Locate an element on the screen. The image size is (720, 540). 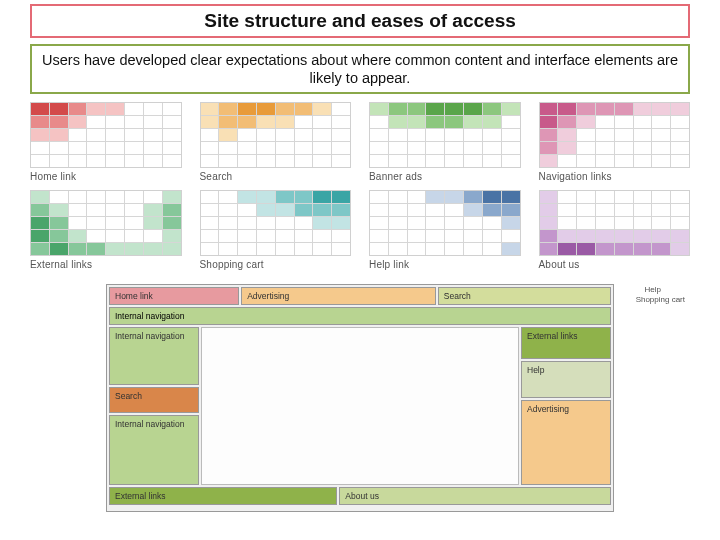
wf-advertising-top: Advertising is located at coordinates (338, 296).